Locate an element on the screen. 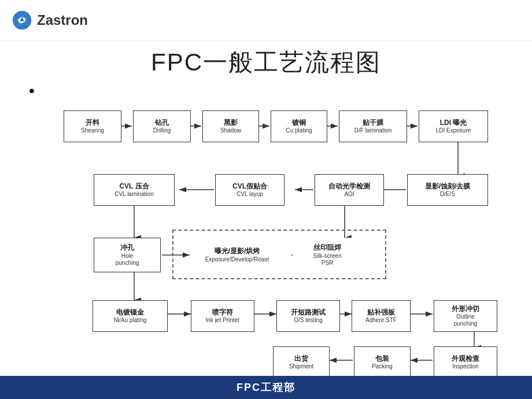  exposure-develop-box: 曝光/显影/烘烤 Exposure/Develop/Roast is located at coordinates (237, 255).